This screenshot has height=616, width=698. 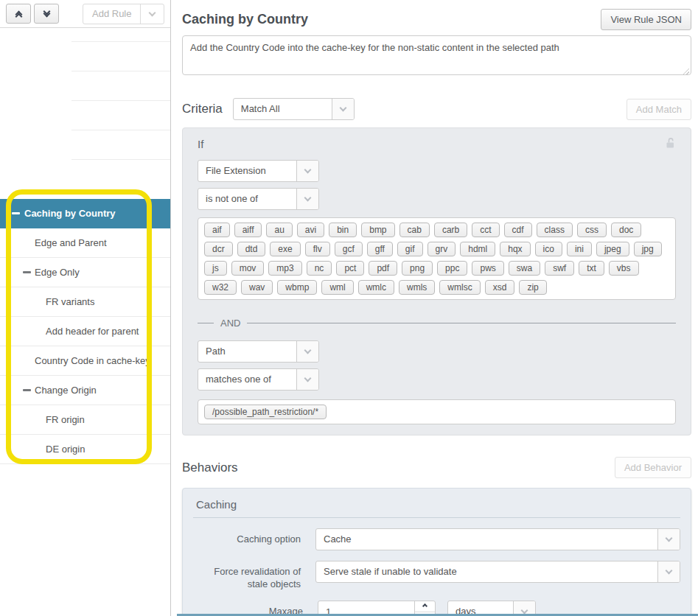 I want to click on match-field-select: Path, so click(x=258, y=351).